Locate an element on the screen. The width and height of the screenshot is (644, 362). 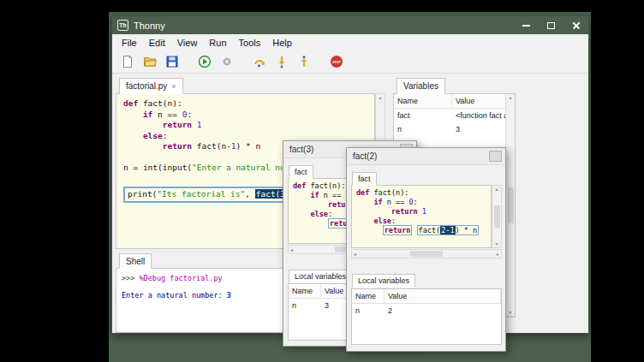
table-row: fact<function fact a is located at coordinates (454, 116).